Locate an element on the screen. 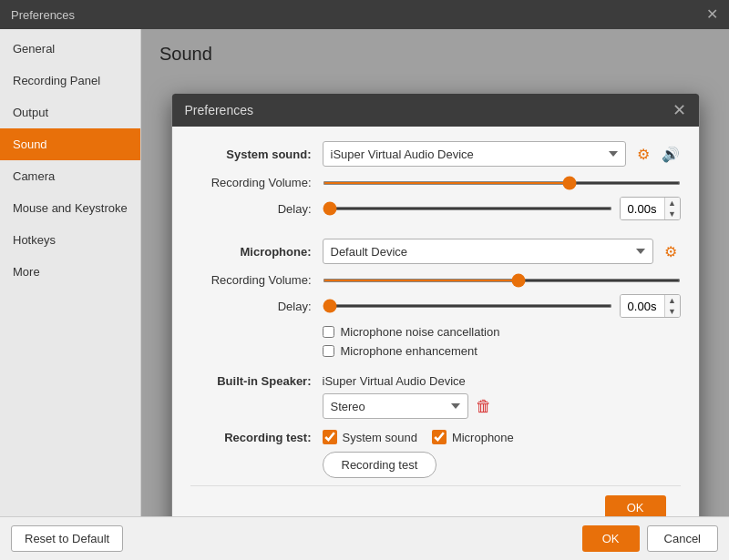 The image size is (729, 560). stereo-dropdown: Stereo Mono is located at coordinates (395, 406).